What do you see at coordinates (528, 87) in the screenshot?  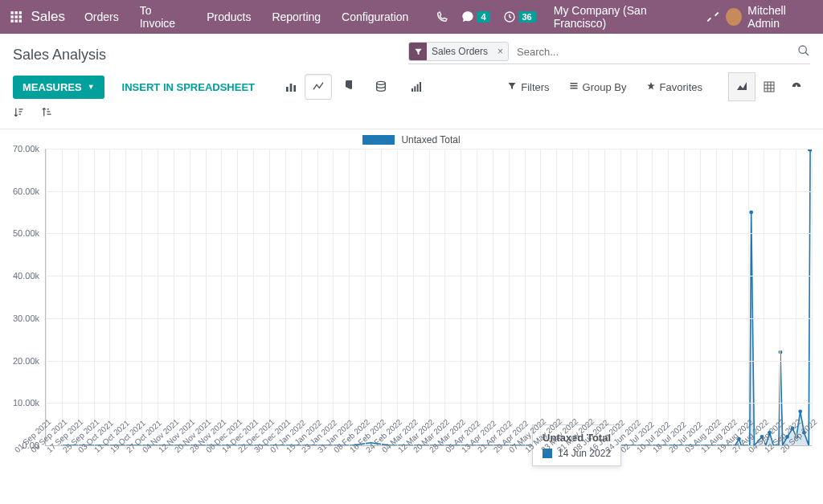 I see `filters-button: Filters` at bounding box center [528, 87].